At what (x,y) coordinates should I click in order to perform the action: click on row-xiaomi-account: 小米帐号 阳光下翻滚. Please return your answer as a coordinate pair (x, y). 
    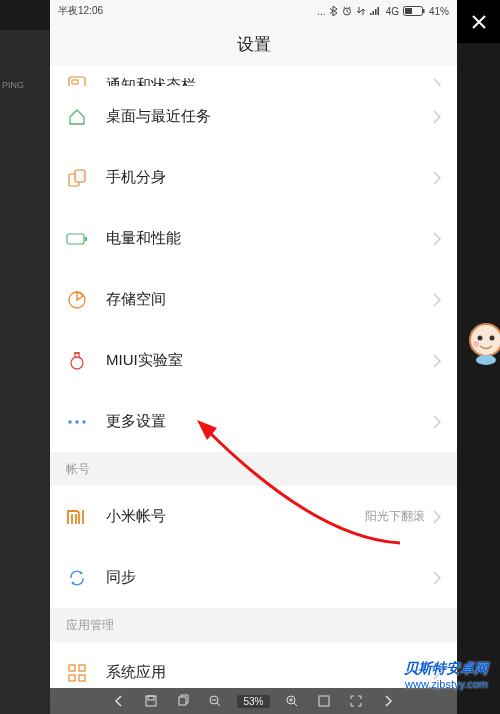
    Looking at the image, I should click on (254, 516).